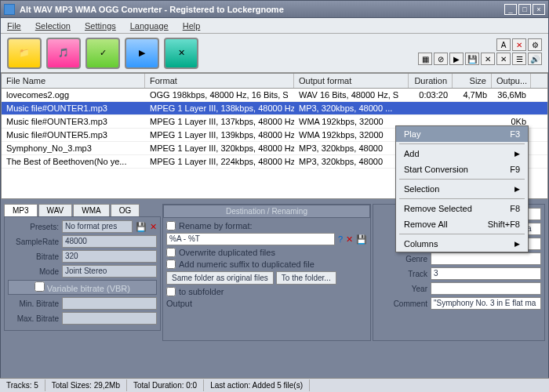 The image size is (549, 392). I want to click on cell-duration: 0:03:20, so click(431, 95).